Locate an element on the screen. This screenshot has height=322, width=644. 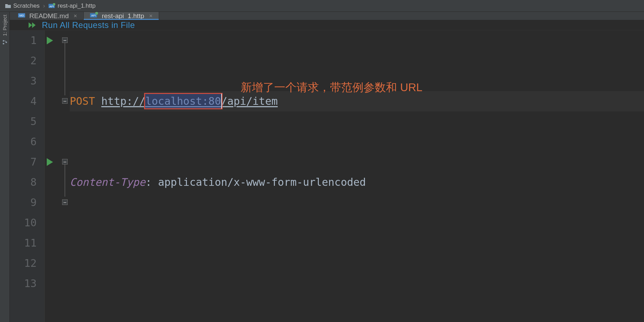
project-structure-icon is located at coordinates (5, 43).